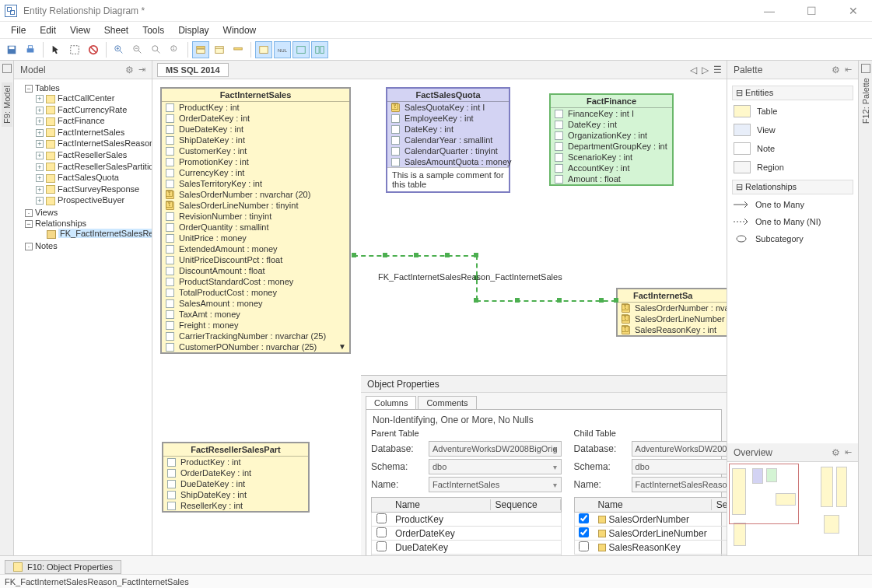 The width and height of the screenshot is (872, 588). I want to click on nav-prev-icon: ◁, so click(694, 70).